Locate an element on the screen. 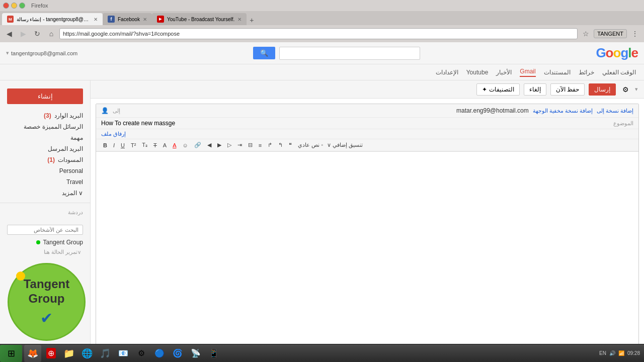 This screenshot has height=362, width=644. tab-gmail-label: إنشاء رسالة - tangentgroup8@gmai... is located at coordinates (53, 19).